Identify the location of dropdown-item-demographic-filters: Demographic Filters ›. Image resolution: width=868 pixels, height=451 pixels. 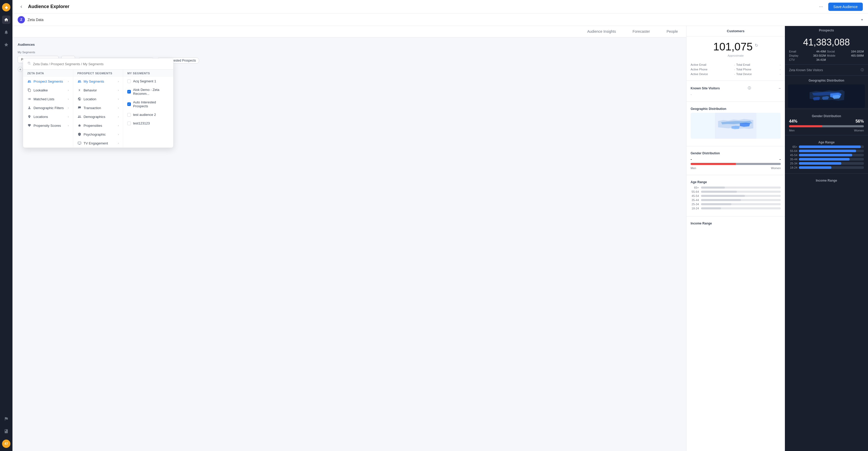
(48, 108).